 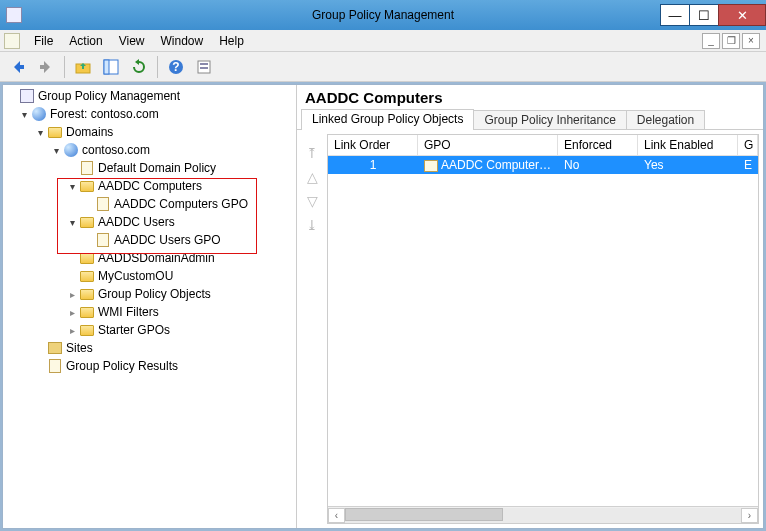 I want to click on col-link-order: Link Order, so click(x=373, y=145).